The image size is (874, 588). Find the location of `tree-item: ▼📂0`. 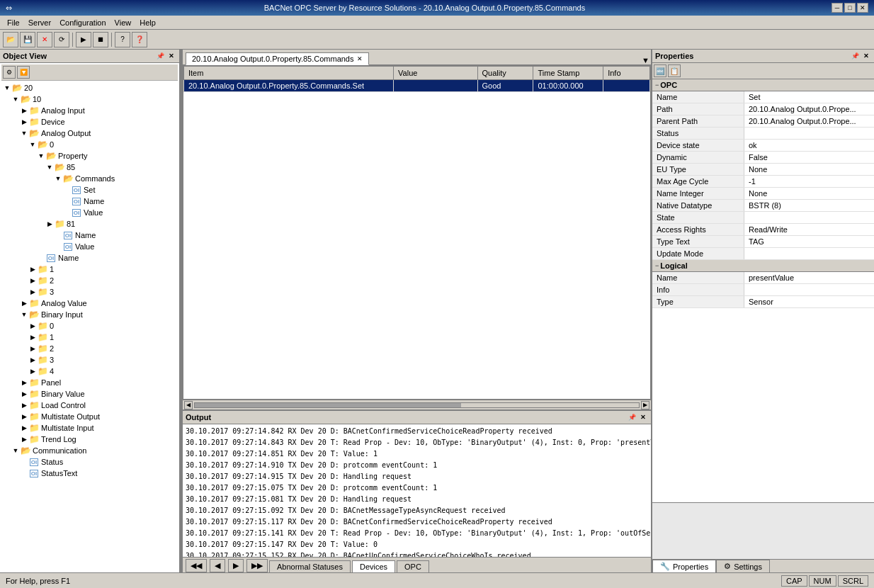

tree-item: ▼📂0 is located at coordinates (89, 145).